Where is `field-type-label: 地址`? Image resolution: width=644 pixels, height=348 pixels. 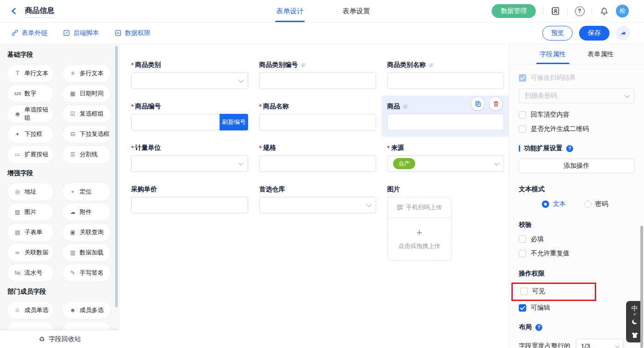
field-type-label: 地址 is located at coordinates (30, 192).